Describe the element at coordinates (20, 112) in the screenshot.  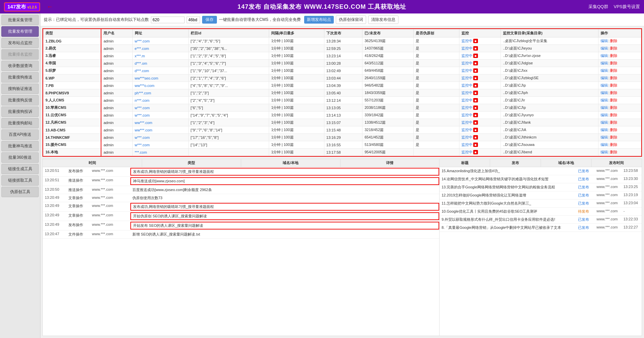
I see `sidebar-item-sogou-complaint: 批量搜狗投诉` at that location.